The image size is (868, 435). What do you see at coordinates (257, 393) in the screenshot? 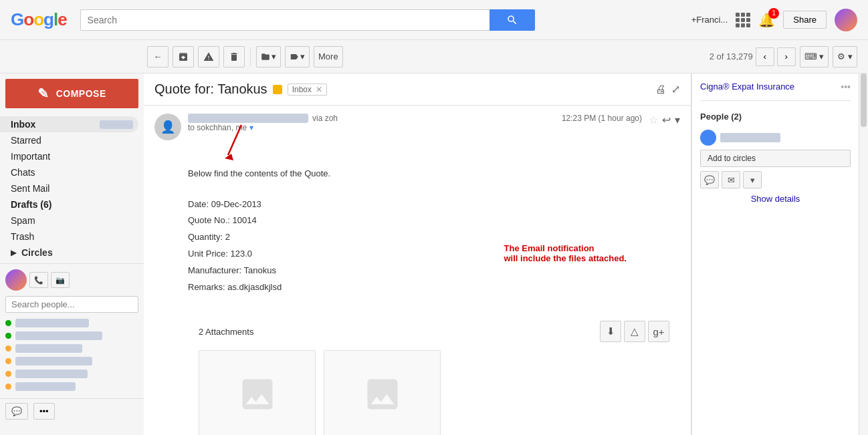
I see `attachment-item: images.jpg` at bounding box center [257, 393].